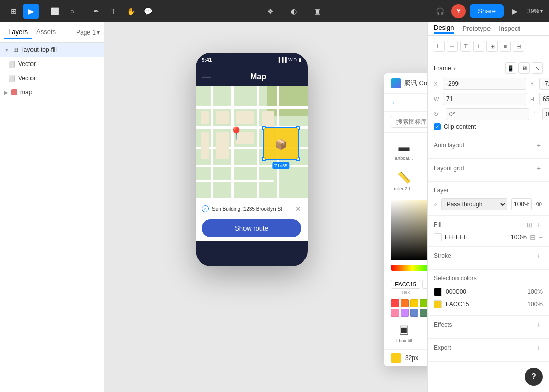 This screenshot has height=392, width=549. What do you see at coordinates (148, 11) in the screenshot?
I see `comment-icon: 💬` at bounding box center [148, 11].